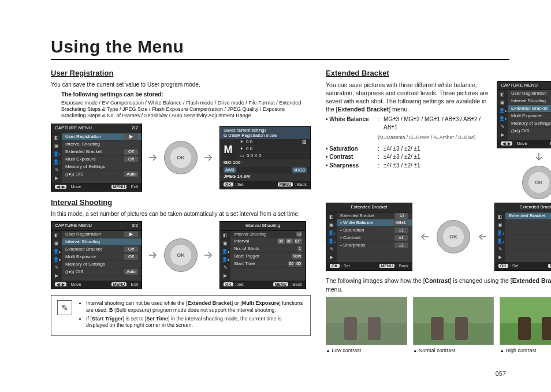  What do you see at coordinates (369, 237) in the screenshot?
I see `extended-bracket-screen: Extended Bracket ◧▣👤₁👤₂✎▶ Extended Brack…` at bounding box center [369, 237].